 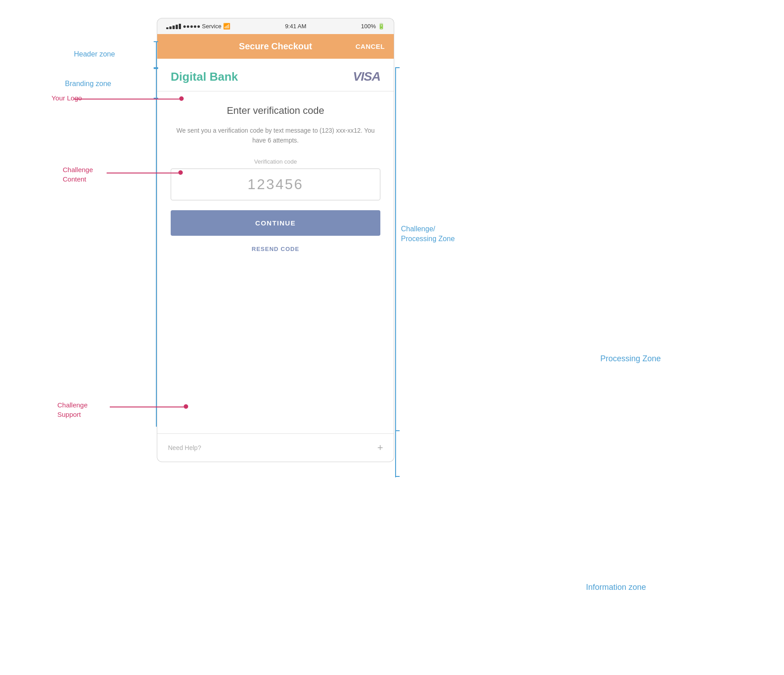 I want to click on service-label: ●●●●● Service, so click(x=202, y=26).